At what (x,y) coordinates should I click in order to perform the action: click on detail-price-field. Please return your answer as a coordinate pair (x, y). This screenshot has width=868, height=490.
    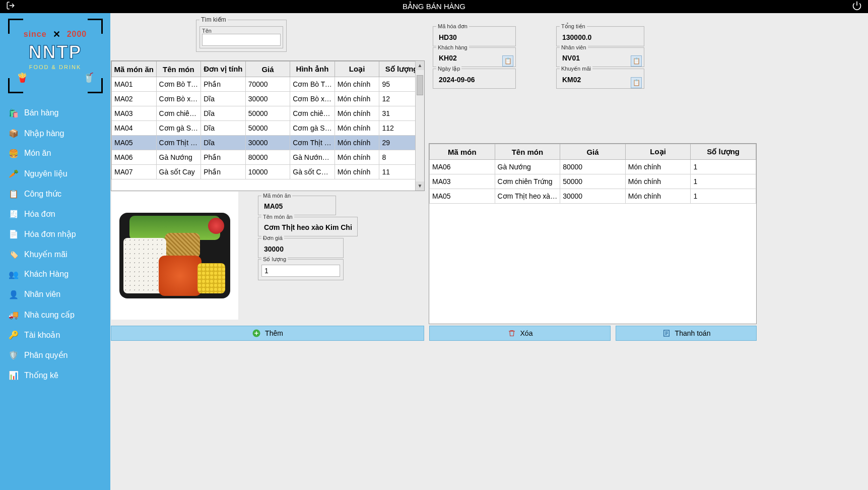
    Looking at the image, I should click on (301, 249).